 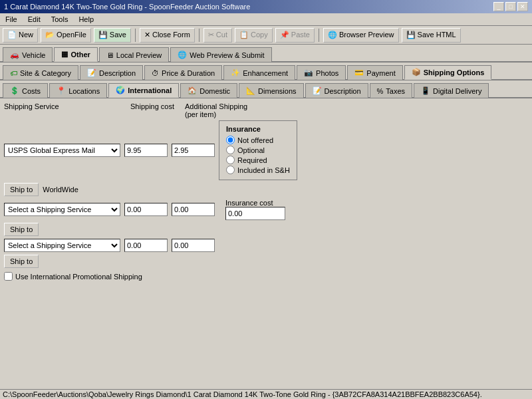 I want to click on ship-to-button-1: Ship to, so click(x=21, y=190).